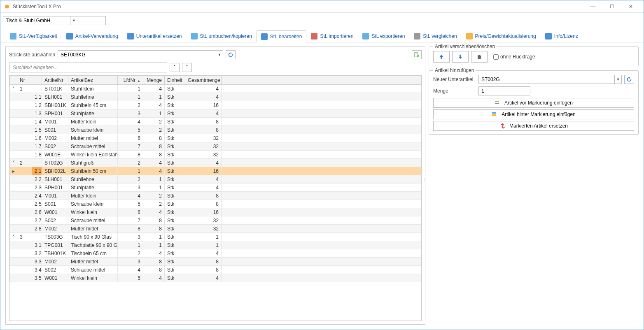  What do you see at coordinates (137, 55) in the screenshot?
I see `bom-select-value` at bounding box center [137, 55].